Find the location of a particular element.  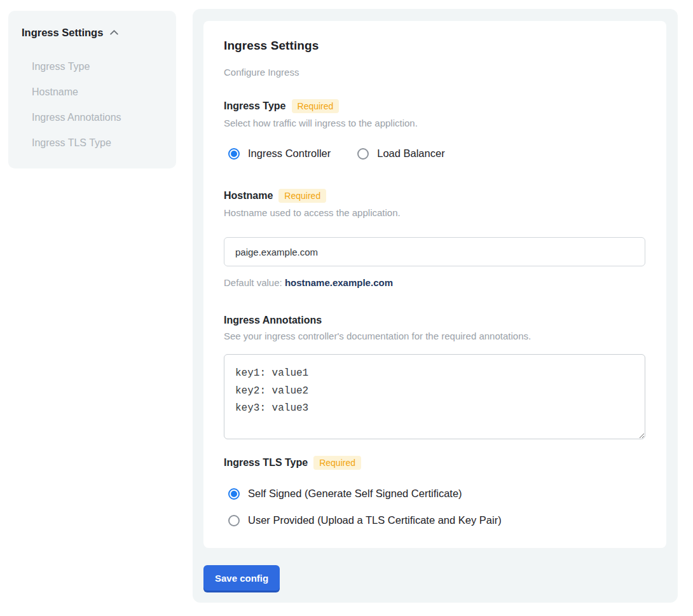

ingress-type-radio-group: Ingress Controller Load Balancer is located at coordinates (437, 154).